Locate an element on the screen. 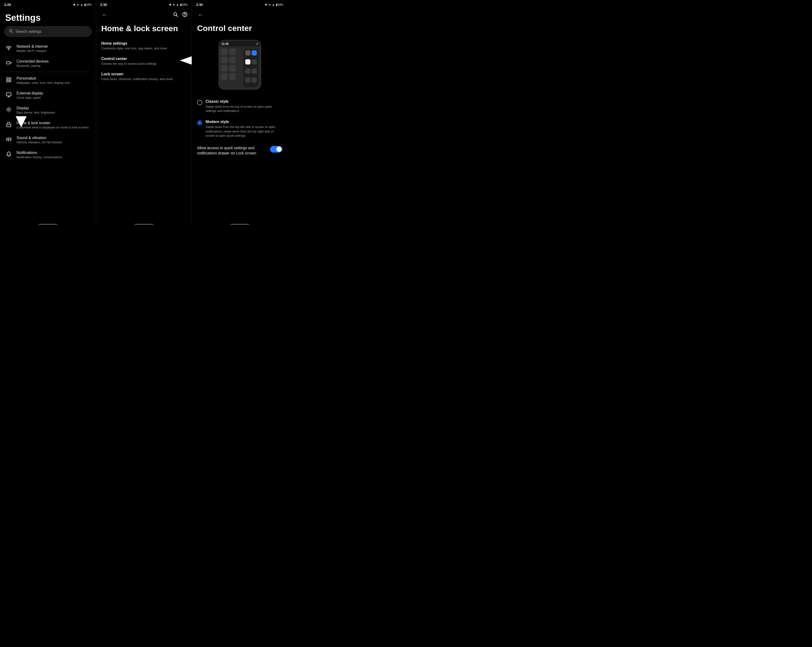  settings-item-network: Network & internet Mobile, Wi-Fi, hotspo… is located at coordinates (48, 49).